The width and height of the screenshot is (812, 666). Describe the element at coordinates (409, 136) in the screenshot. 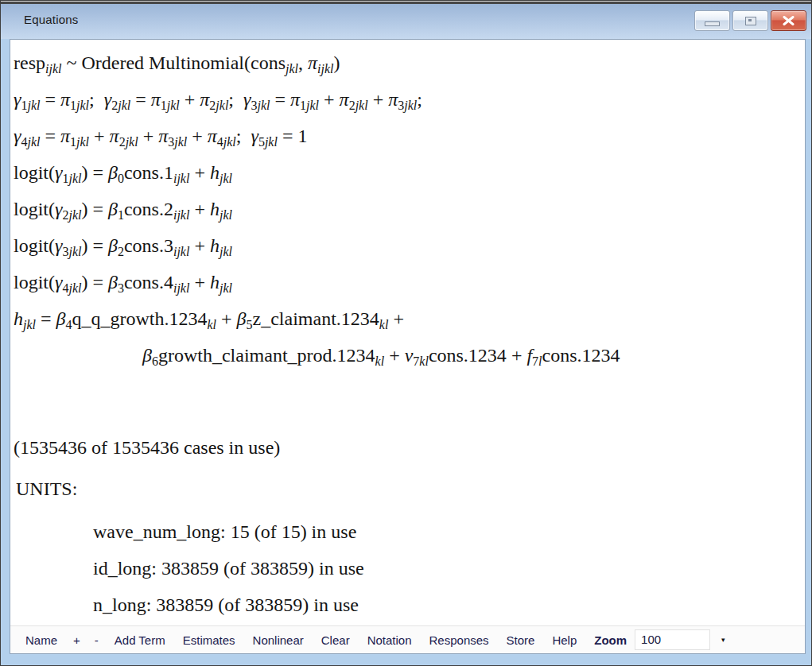

I see `equation-line-gamma-cumulative-45: γ4jkl = π1jkl + π2jkl + π3jkl + π4jkl; γ…` at that location.